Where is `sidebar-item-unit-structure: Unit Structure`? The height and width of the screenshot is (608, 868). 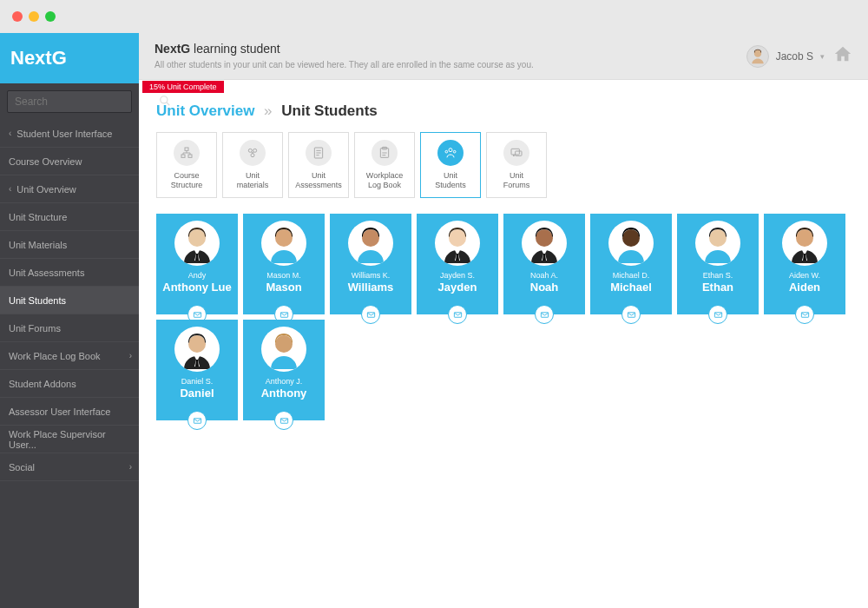 sidebar-item-unit-structure: Unit Structure is located at coordinates (69, 217).